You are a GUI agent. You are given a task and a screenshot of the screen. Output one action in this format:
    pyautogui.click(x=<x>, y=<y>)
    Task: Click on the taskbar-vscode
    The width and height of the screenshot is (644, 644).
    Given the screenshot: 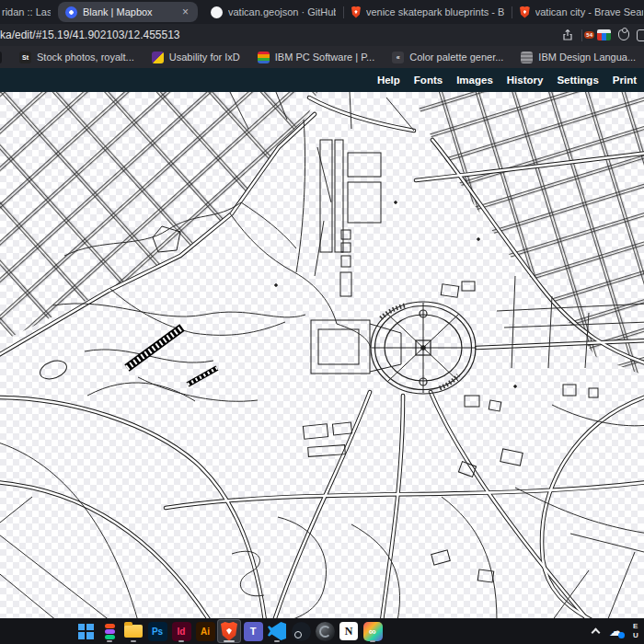 What is the action you would take?
    pyautogui.click(x=277, y=631)
    